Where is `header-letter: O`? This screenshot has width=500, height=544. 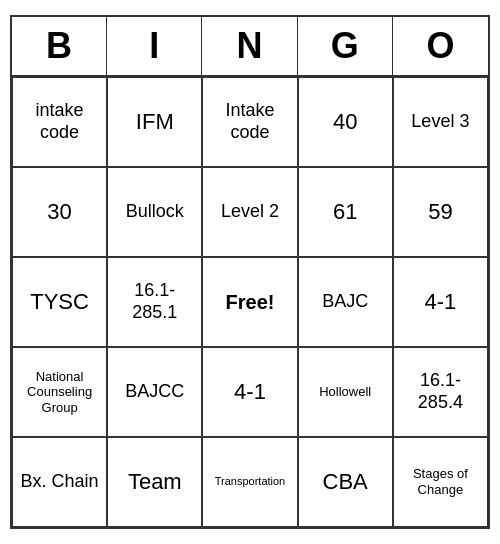
header-letter: O is located at coordinates (440, 46).